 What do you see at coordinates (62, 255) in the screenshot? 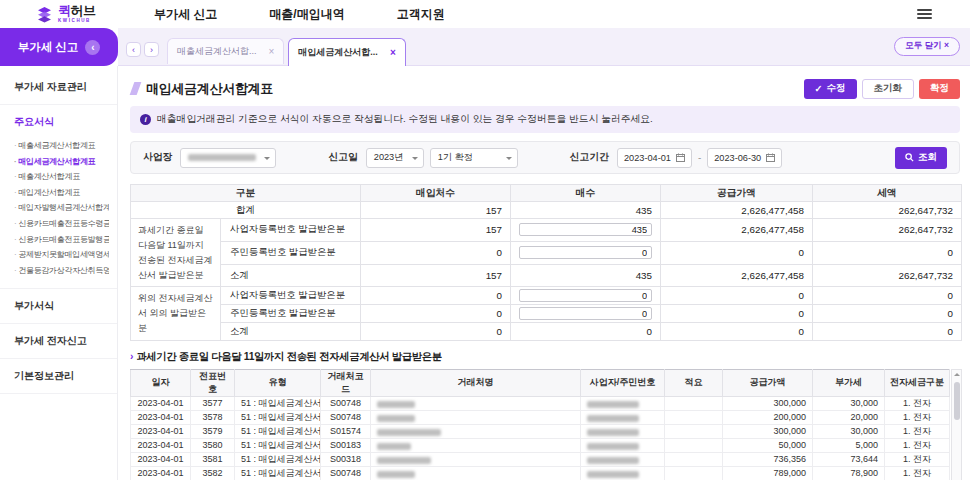
I see `sidebar-item: 공제받지못할매입세액명세서` at bounding box center [62, 255].